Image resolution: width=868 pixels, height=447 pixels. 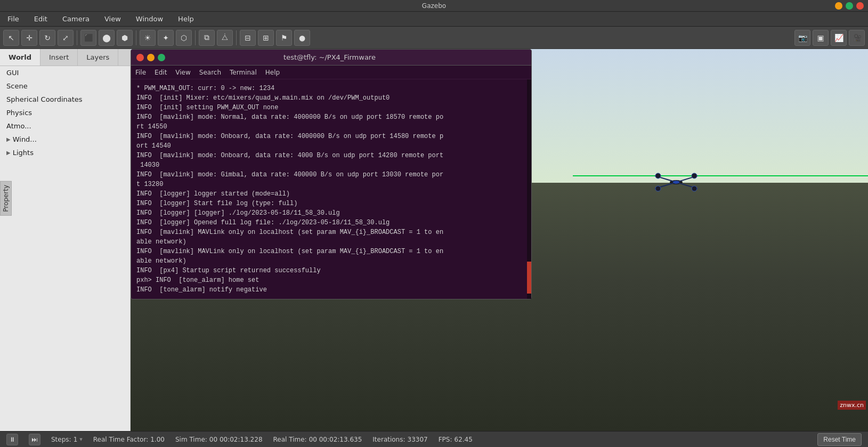 What do you see at coordinates (336, 440) in the screenshot?
I see `real-time-value: 00 00:02:13.635` at bounding box center [336, 440].